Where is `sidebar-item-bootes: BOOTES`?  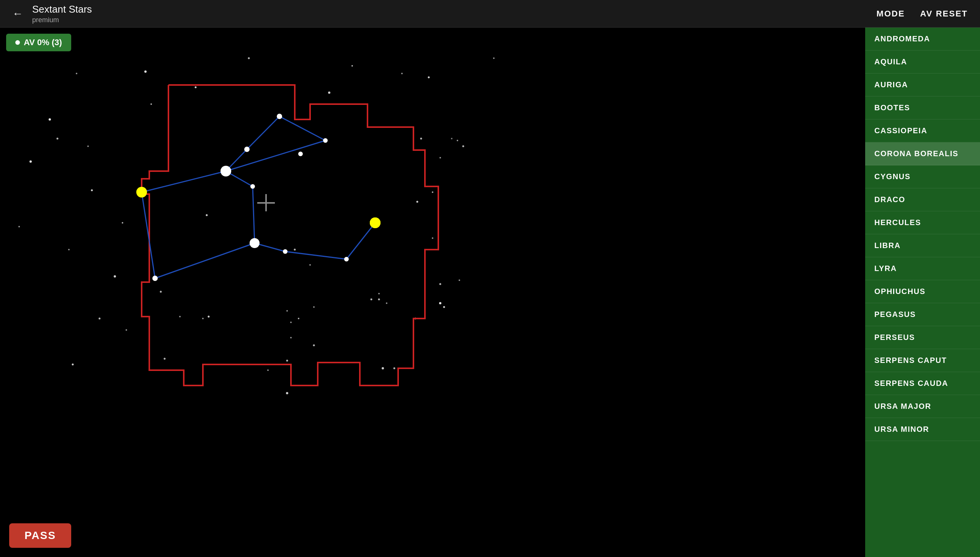 sidebar-item-bootes: BOOTES is located at coordinates (923, 108).